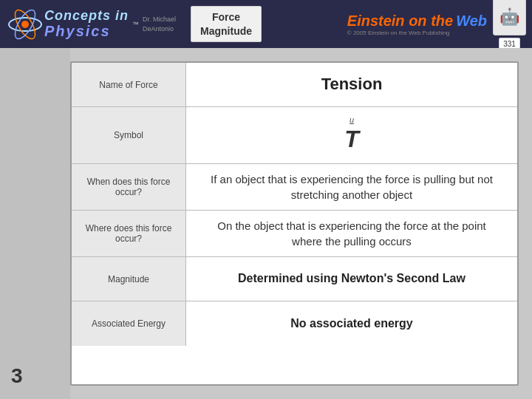 The width and height of the screenshot is (532, 399). Describe the element at coordinates (86, 31) in the screenshot. I see `cip-line3: Physics` at that location.